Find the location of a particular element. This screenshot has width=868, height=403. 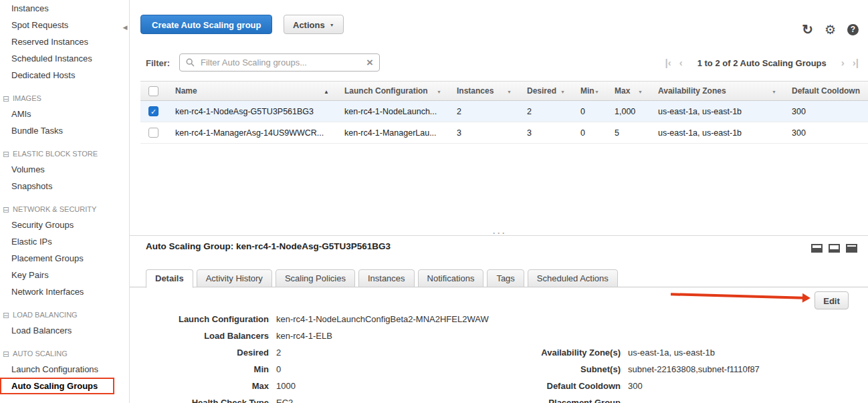

previous-page-icon is located at coordinates (681, 63).